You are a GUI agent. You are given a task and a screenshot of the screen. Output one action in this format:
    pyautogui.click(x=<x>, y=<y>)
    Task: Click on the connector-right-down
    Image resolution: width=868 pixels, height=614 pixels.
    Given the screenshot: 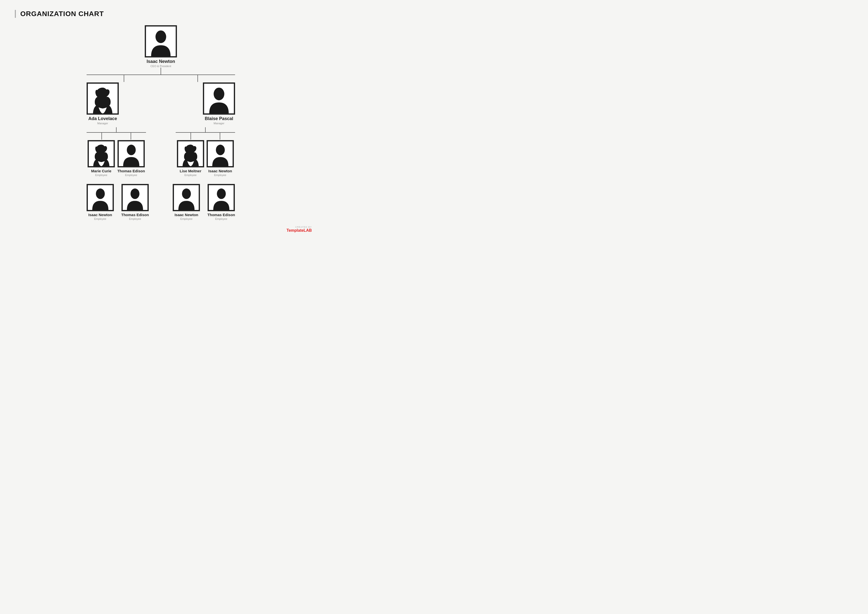 What is the action you would take?
    pyautogui.click(x=198, y=78)
    